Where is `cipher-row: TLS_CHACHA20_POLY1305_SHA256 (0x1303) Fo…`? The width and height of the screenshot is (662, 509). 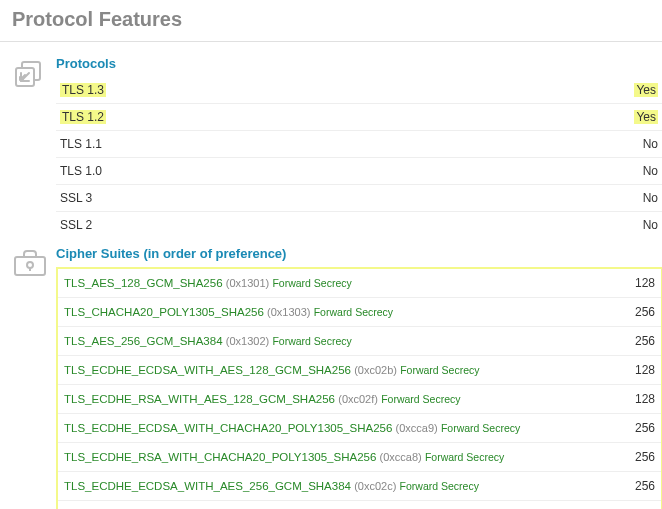
cipher-row: TLS_CHACHA20_POLY1305_SHA256 (0x1303) Fo… is located at coordinates (360, 312).